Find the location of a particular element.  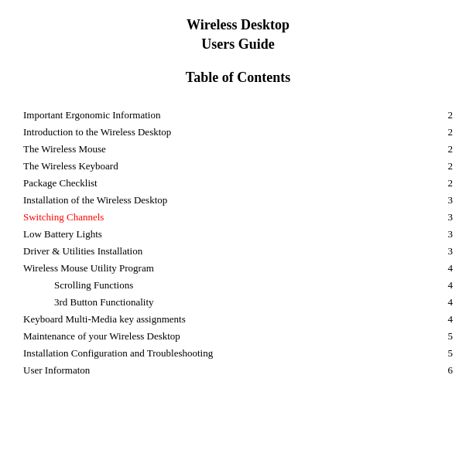

toc-entry: Installation of the Wireless Desktop3 is located at coordinates (238, 200).